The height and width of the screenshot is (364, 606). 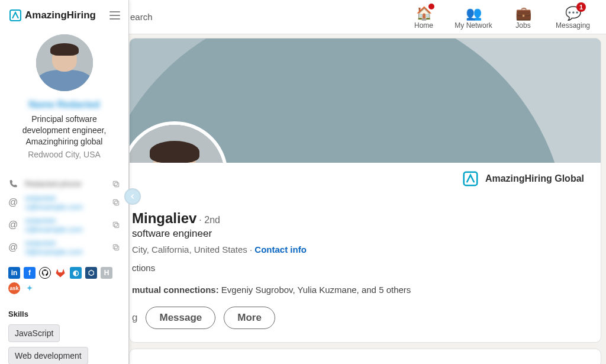 What do you see at coordinates (107, 273) in the screenshot?
I see `social-icon: H` at bounding box center [107, 273].